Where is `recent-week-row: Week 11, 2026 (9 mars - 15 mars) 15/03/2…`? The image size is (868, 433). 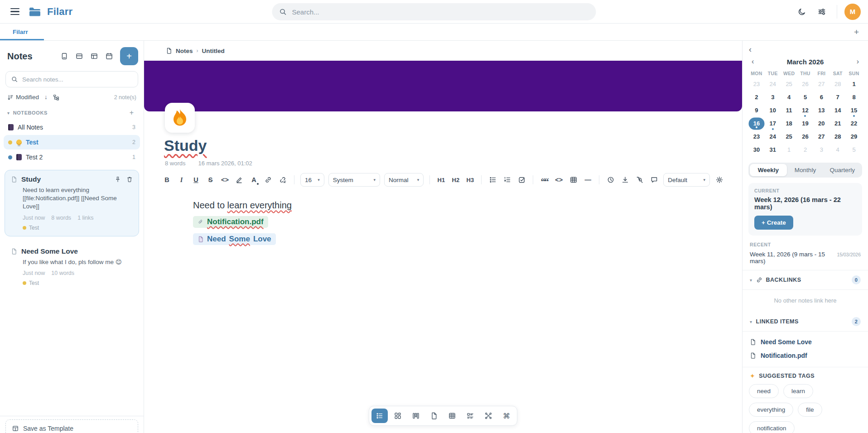
recent-week-row: Week 11, 2026 (9 mars - 15 mars) 15/03/2… is located at coordinates (805, 260).